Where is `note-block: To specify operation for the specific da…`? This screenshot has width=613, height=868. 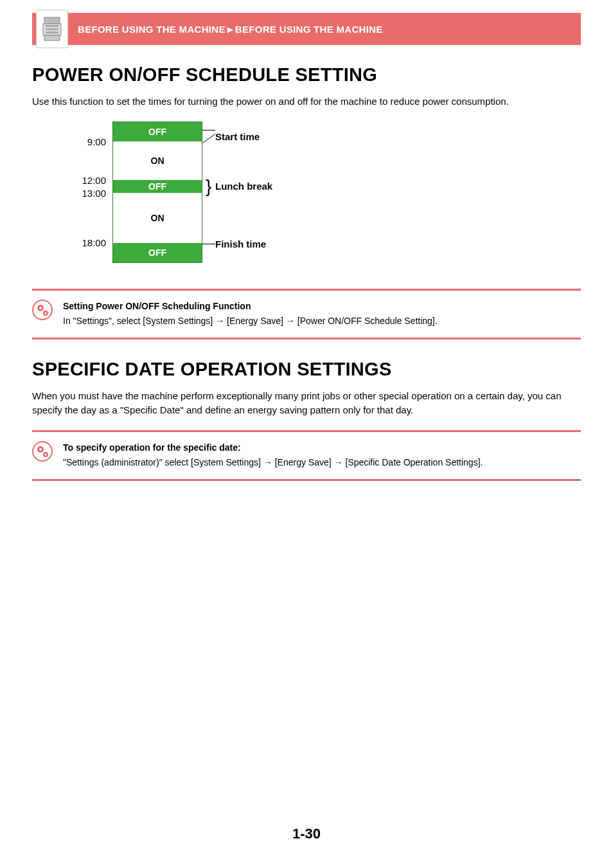
note-block: To specify operation for the specific da… is located at coordinates (306, 455).